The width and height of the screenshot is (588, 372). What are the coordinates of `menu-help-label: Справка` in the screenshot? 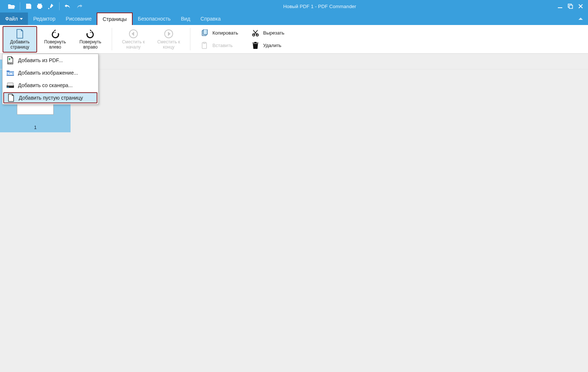 It's located at (211, 19).